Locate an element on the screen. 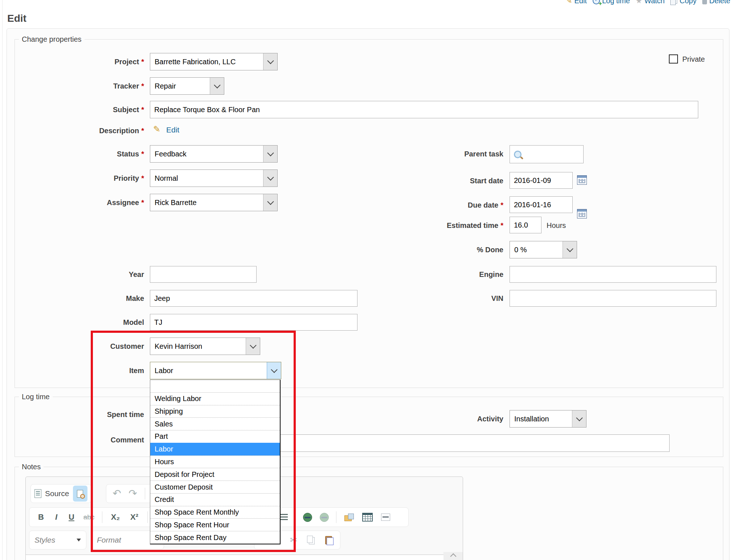  item-label: Item is located at coordinates (72, 371).